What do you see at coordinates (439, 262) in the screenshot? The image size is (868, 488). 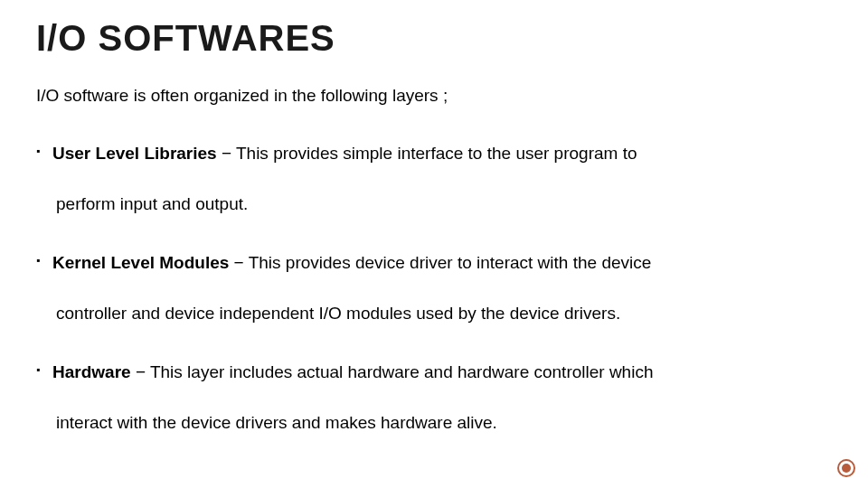 I see `bullet-desc: − This provides device driver to interac…` at bounding box center [439, 262].